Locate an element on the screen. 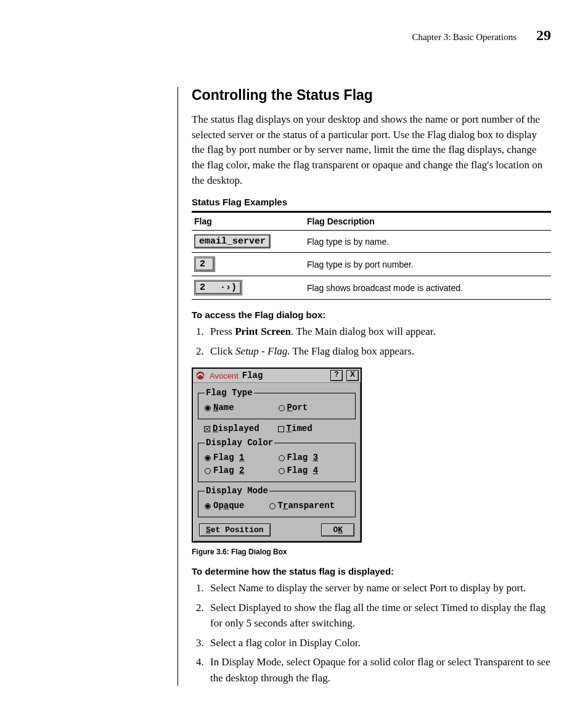 This screenshot has width=588, height=706. list-item: Select a flag color in Display Color. is located at coordinates (378, 643).